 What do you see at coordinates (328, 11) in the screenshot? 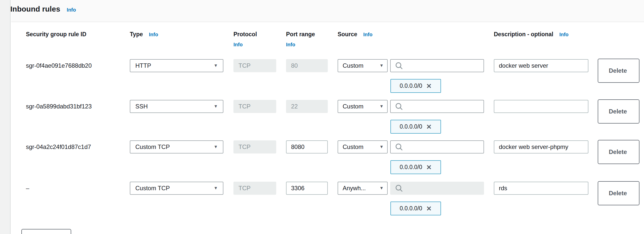
I see `panel-header-band` at bounding box center [328, 11].